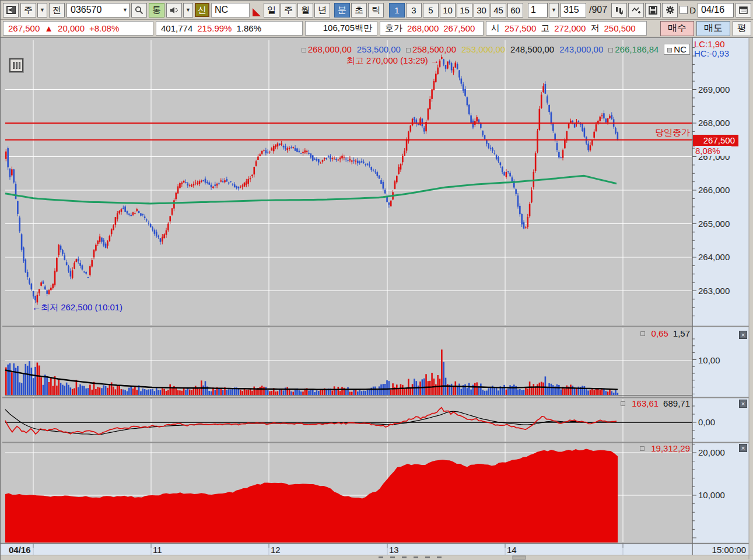  Describe the element at coordinates (742, 29) in the screenshot. I see `avg-button: 평` at that location.